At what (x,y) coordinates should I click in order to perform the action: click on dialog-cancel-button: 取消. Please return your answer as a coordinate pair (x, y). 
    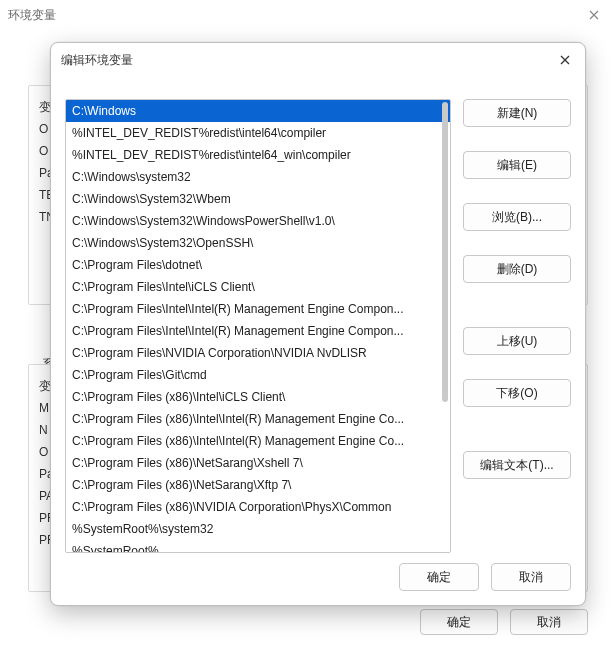
    Looking at the image, I should click on (531, 577).